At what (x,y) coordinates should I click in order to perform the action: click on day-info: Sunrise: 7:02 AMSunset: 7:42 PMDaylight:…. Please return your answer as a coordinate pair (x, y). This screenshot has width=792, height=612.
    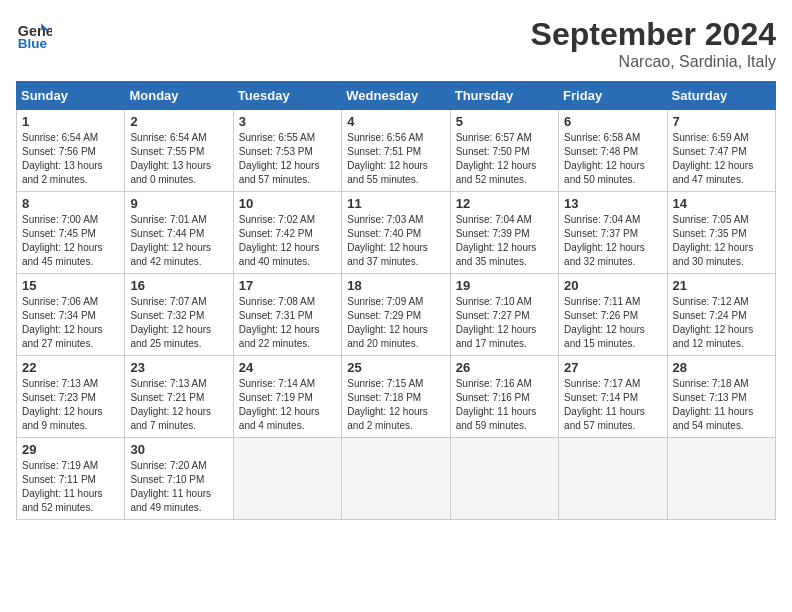
    Looking at the image, I should click on (288, 241).